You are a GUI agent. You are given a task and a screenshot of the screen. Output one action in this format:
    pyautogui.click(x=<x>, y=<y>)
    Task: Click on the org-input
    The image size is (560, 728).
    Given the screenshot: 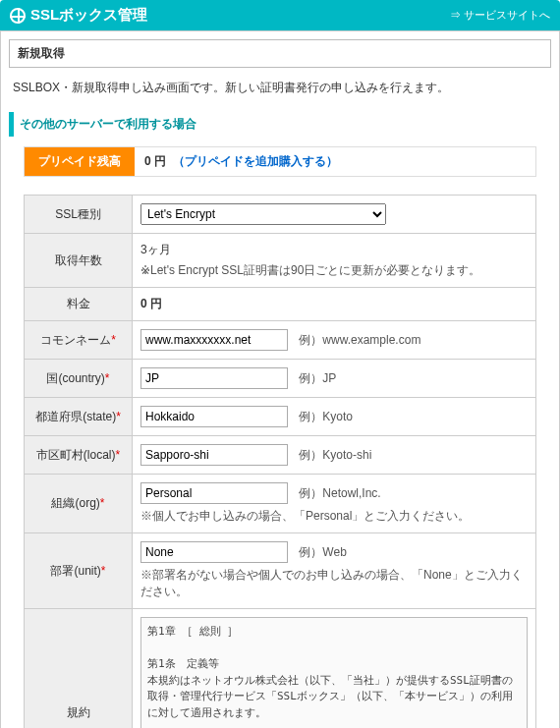 What is the action you would take?
    pyautogui.click(x=214, y=493)
    